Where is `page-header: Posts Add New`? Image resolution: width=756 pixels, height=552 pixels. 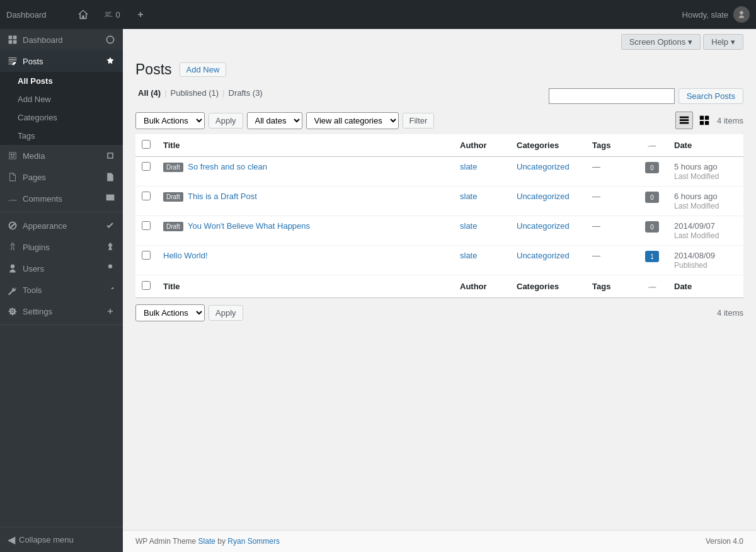 page-header: Posts Add New is located at coordinates (440, 69).